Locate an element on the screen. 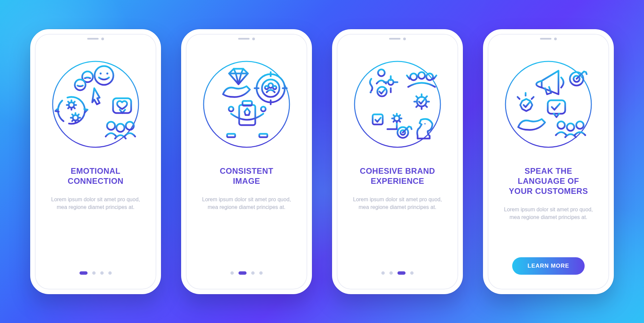 The height and width of the screenshot is (323, 644). emotional-connection-icon is located at coordinates (96, 104).